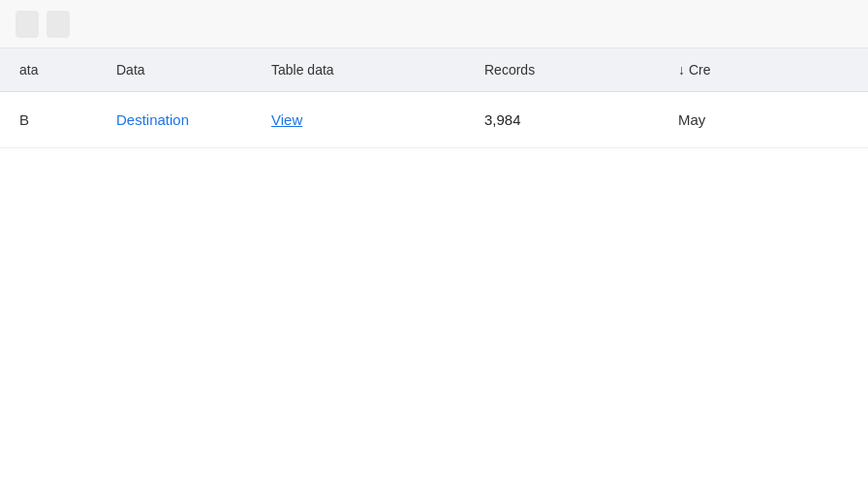 Image resolution: width=868 pixels, height=502 pixels. I want to click on col-header-ata: ata, so click(48, 70).